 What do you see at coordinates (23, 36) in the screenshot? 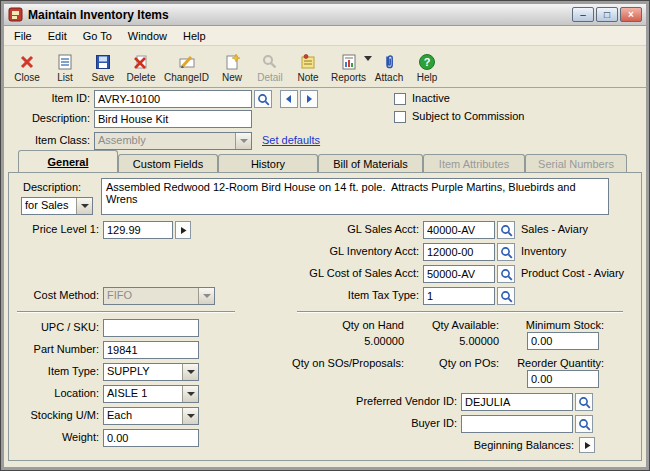
I see `menu-file: File` at bounding box center [23, 36].